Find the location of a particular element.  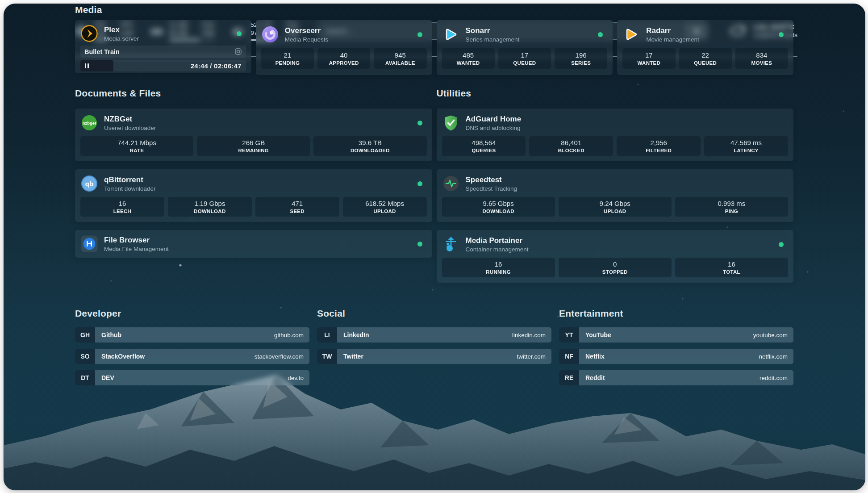

overseerr-stat-pending: 21 PENDING is located at coordinates (288, 58).